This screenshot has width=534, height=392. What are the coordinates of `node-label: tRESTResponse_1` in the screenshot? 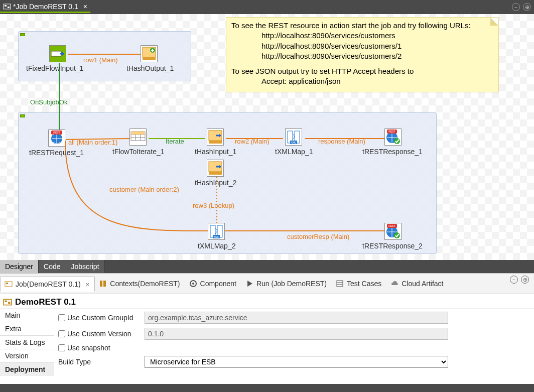 It's located at (392, 152).